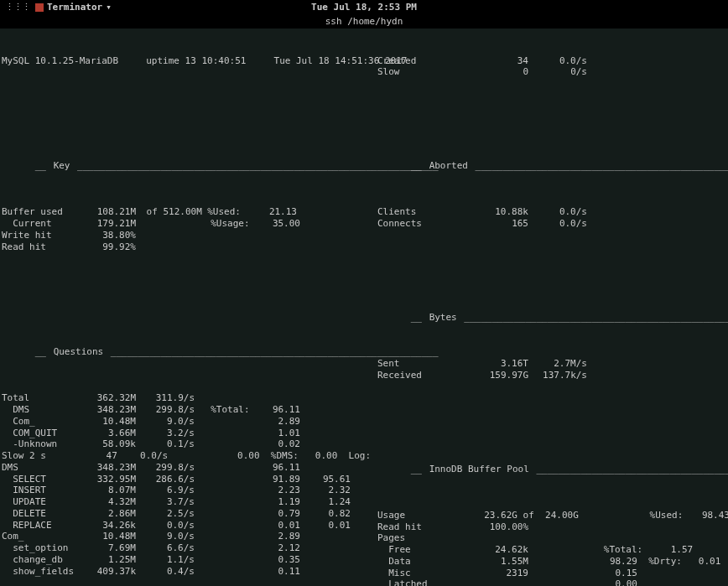 The height and width of the screenshot is (586, 728). I want to click on stat-value: 3.16T, so click(495, 364).